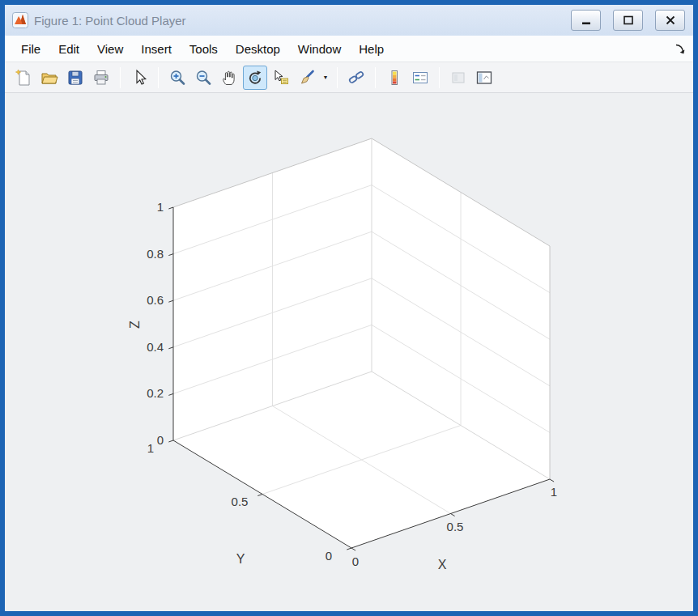  I want to click on zoom-in-button, so click(177, 78).